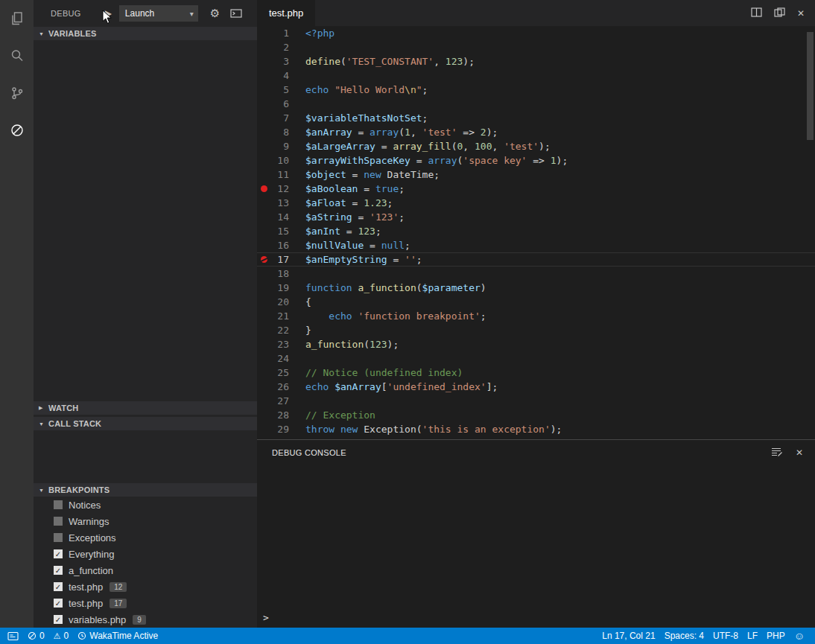 Image resolution: width=815 pixels, height=644 pixels. What do you see at coordinates (145, 554) in the screenshot?
I see `breakpoint-row: ✓Everything` at bounding box center [145, 554].